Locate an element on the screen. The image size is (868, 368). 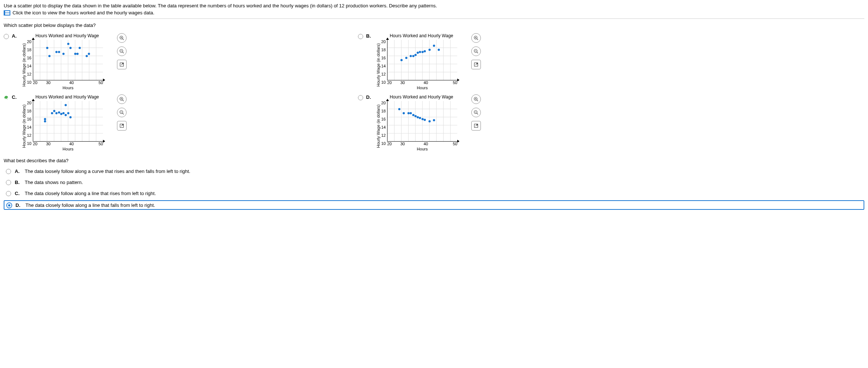
radio2-D is located at coordinates (9, 205).